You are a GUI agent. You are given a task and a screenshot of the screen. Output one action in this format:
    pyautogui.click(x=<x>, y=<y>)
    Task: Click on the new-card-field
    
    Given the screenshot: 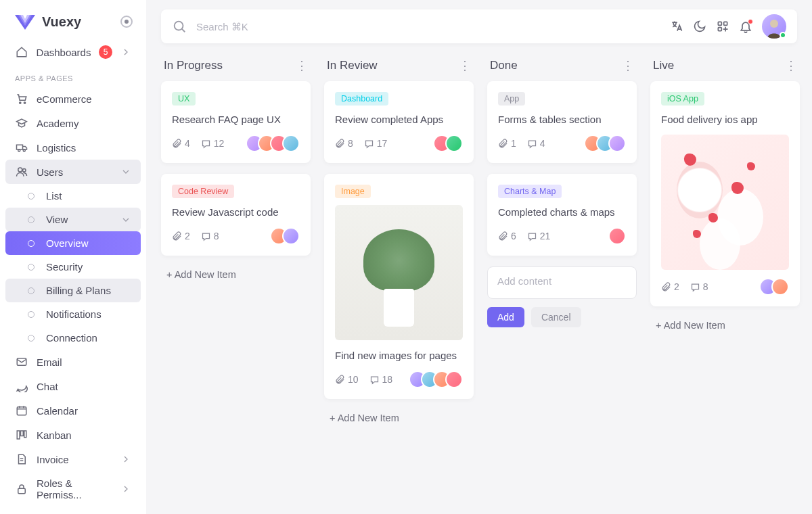 What is the action you would take?
    pyautogui.click(x=562, y=281)
    